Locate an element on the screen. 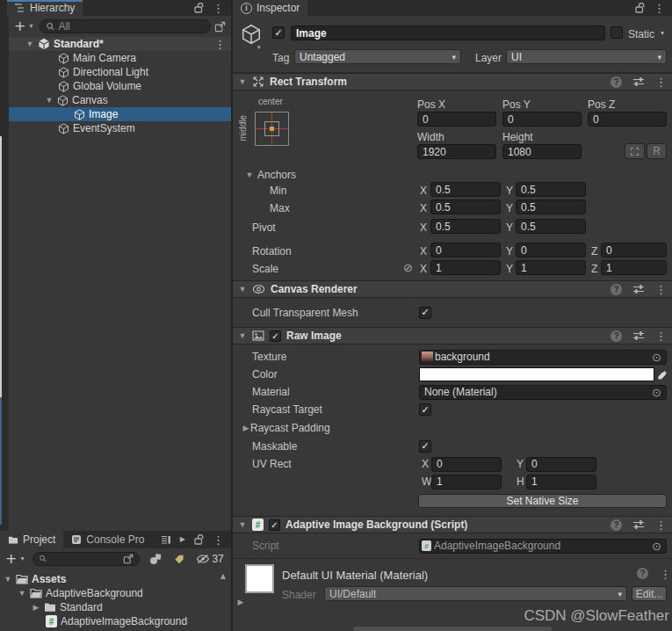 The width and height of the screenshot is (672, 631). tag-dropdown: Untagged▾ is located at coordinates (378, 56).